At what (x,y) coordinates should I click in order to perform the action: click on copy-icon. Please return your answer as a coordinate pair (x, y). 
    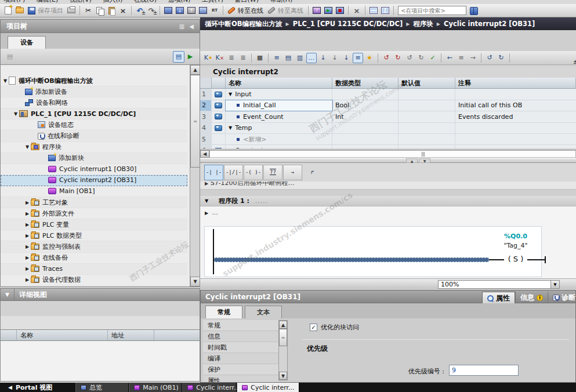
    Looking at the image, I should click on (100, 10).